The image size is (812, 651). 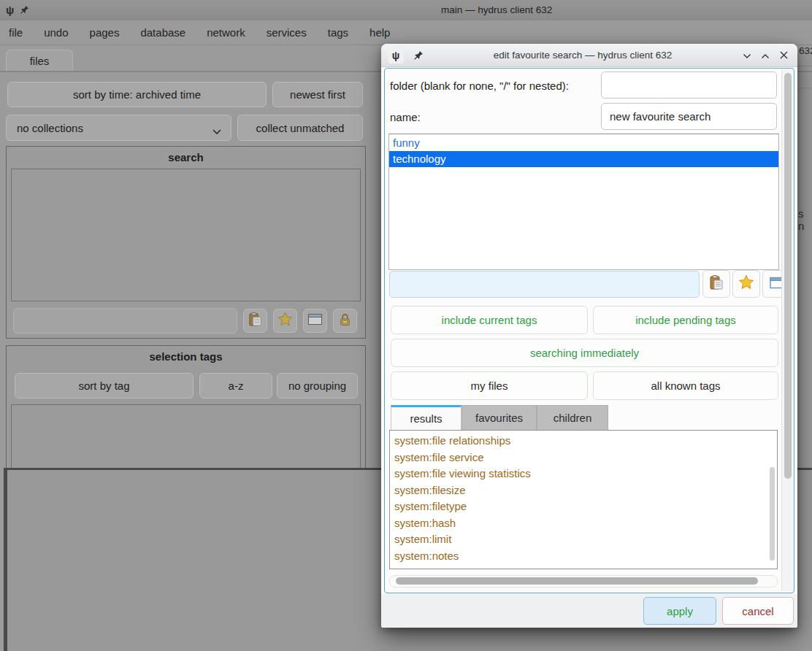 I want to click on paste-button, so click(x=716, y=284).